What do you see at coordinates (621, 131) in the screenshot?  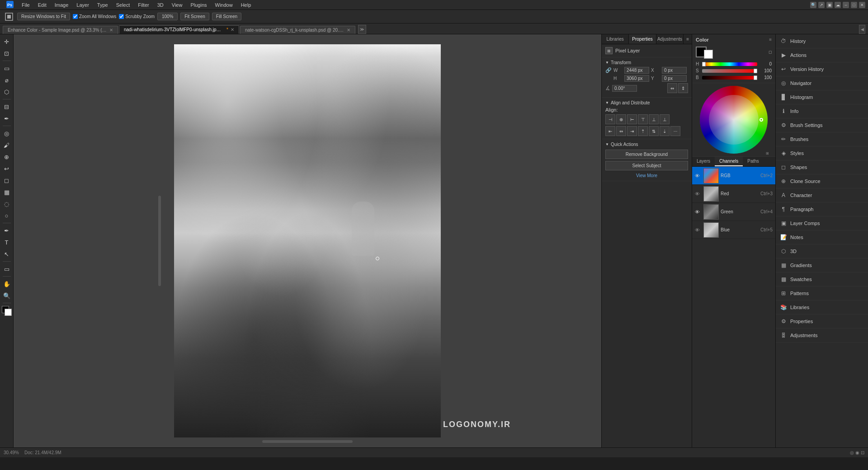 I see `dist-center-h-btn: ⇔` at bounding box center [621, 131].